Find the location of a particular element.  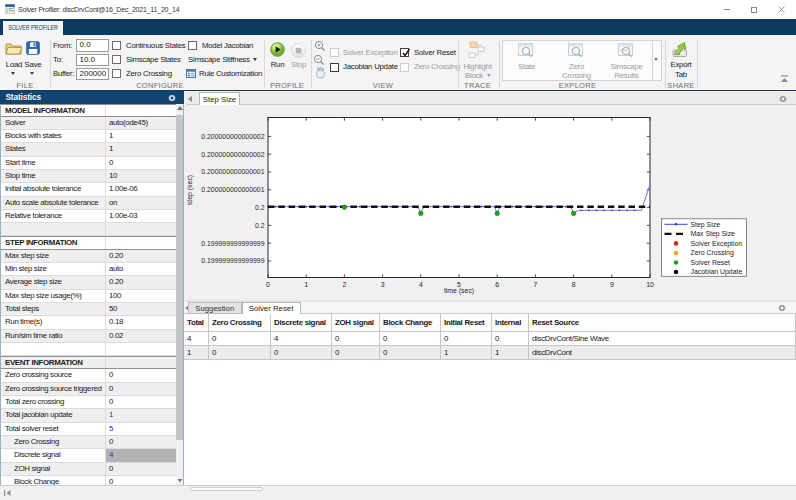

svg-text: Jacobian Update is located at coordinates (717, 272).